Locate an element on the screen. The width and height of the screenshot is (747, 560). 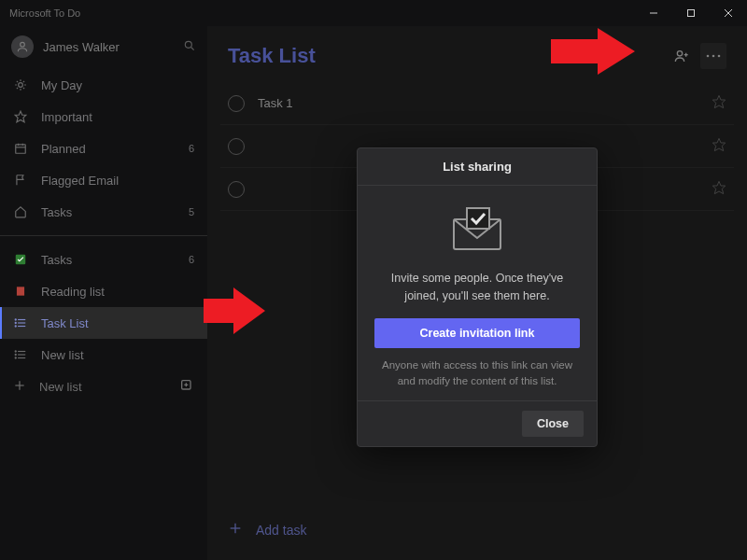
sidebar-list-reading: Reading list is located at coordinates (104, 291).